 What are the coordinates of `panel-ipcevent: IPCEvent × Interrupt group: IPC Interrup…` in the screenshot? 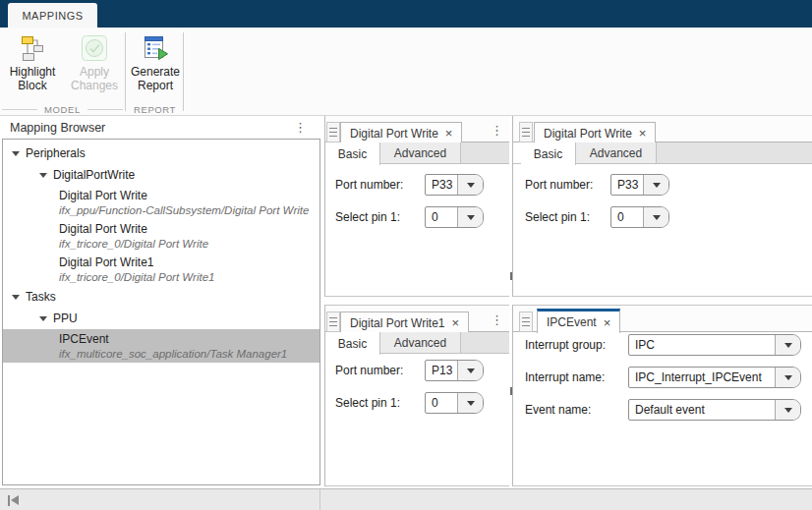 It's located at (663, 395).